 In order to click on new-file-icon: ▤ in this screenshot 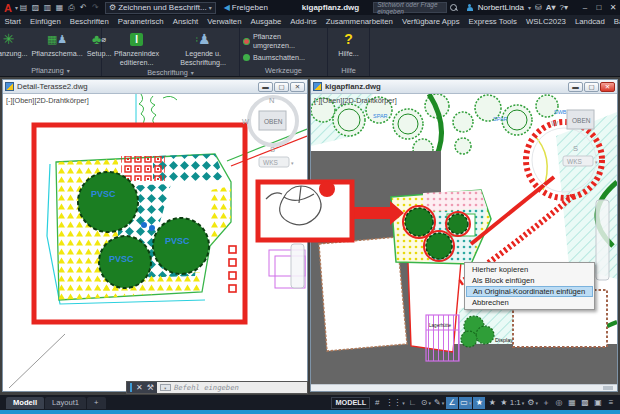, I will do `click(24, 8)`.